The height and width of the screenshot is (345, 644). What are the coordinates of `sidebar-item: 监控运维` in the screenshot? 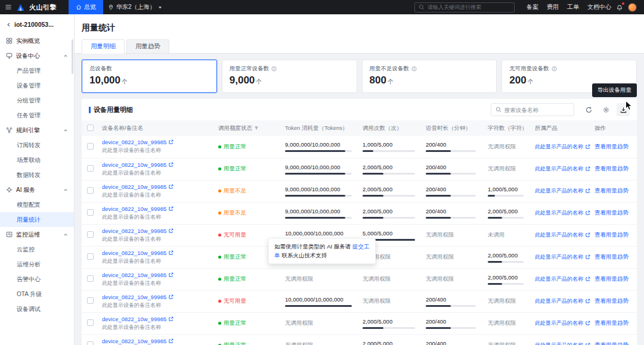 It's located at (37, 235).